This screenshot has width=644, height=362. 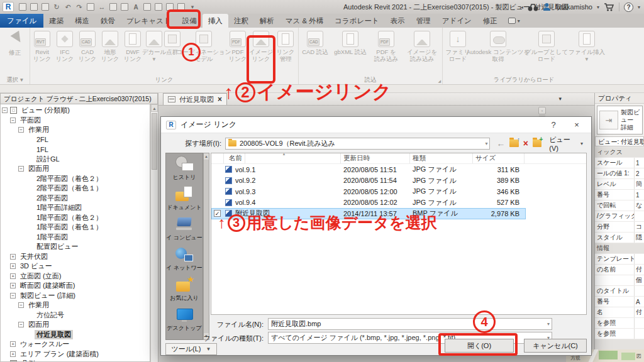 I want to click on tab-insert: 挿入, so click(x=215, y=21).